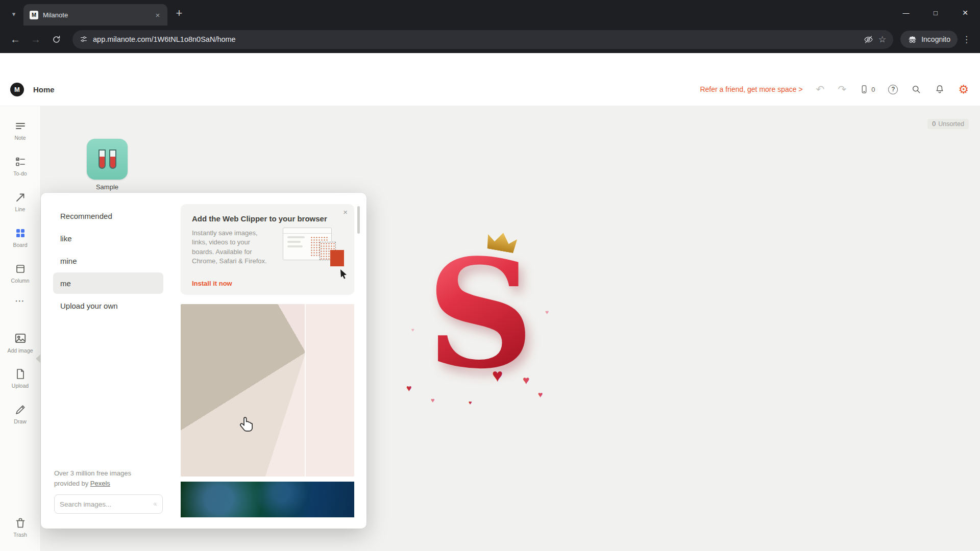 Image resolution: width=980 pixels, height=551 pixels. Describe the element at coordinates (20, 126) in the screenshot. I see `note-icon` at that location.